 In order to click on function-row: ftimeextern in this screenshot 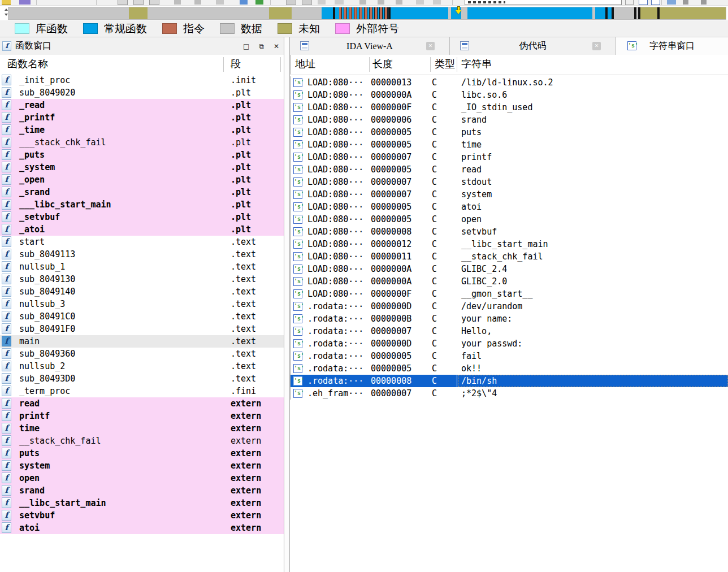, I will do `click(142, 428)`.